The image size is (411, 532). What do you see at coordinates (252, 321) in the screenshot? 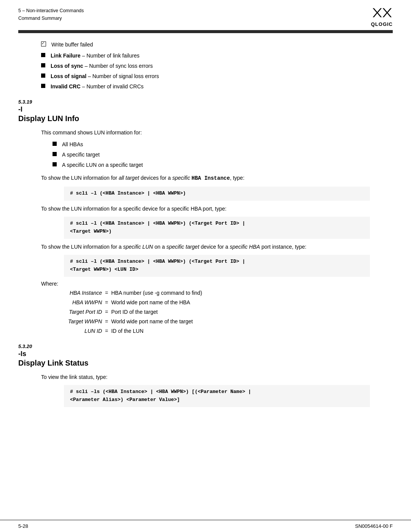
I see `param-desc-3: World wide port name of the target` at bounding box center [252, 321].